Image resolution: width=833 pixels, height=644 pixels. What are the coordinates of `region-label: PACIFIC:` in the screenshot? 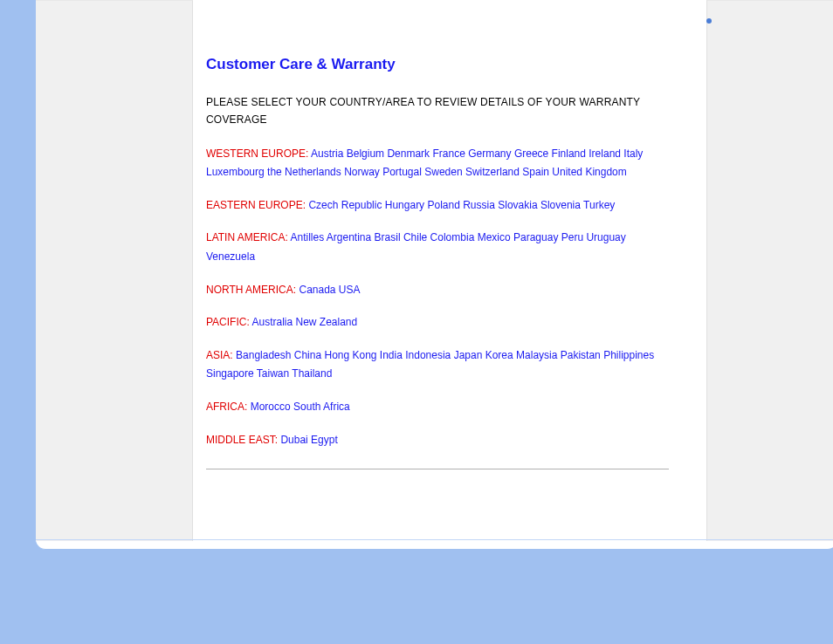 It's located at (228, 322).